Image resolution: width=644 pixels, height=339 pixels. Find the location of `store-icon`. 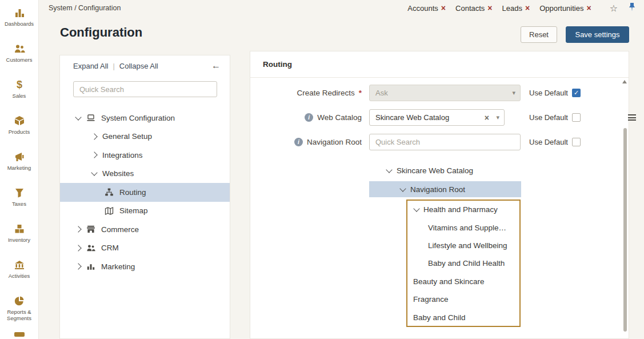

store-icon is located at coordinates (91, 229).